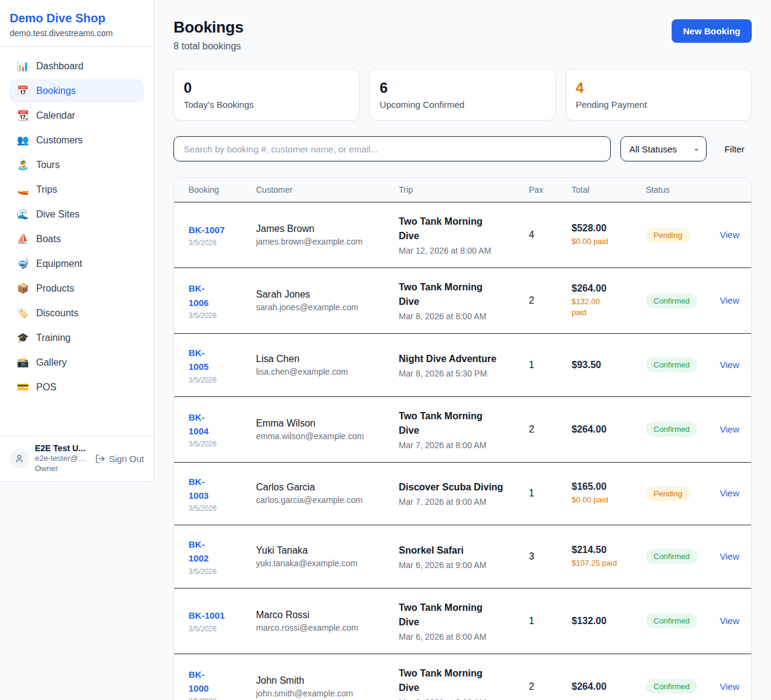 Image resolution: width=771 pixels, height=700 pixels. I want to click on customer-email: james.brown@example.com, so click(324, 242).